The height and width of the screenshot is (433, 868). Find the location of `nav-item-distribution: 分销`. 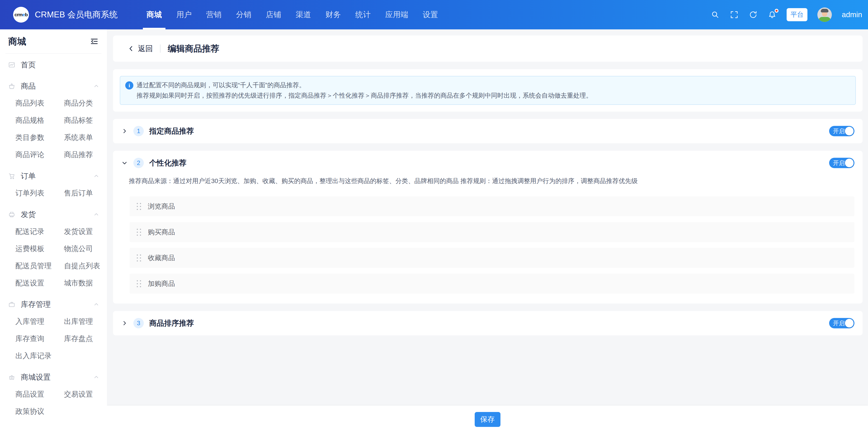

nav-item-distribution: 分销 is located at coordinates (244, 15).